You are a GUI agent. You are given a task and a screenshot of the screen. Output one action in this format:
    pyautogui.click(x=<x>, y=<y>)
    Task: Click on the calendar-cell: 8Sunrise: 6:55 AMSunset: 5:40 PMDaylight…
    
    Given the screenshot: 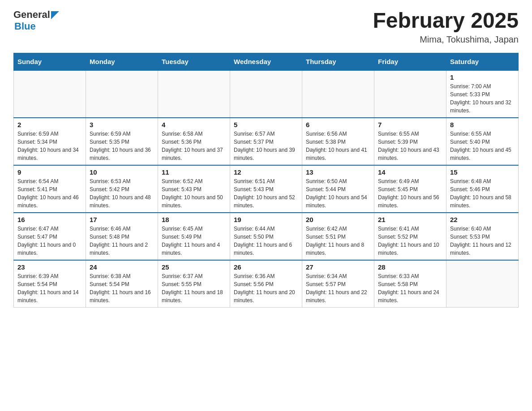 What is the action you would take?
    pyautogui.click(x=483, y=141)
    